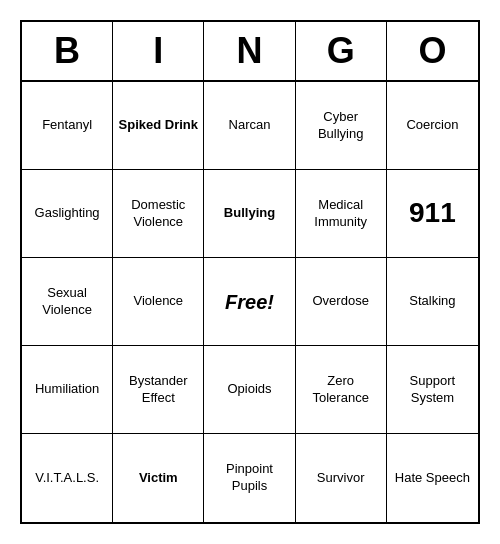 The height and width of the screenshot is (544, 500). What do you see at coordinates (250, 390) in the screenshot?
I see `bingo-cell-17: Opioids` at bounding box center [250, 390].